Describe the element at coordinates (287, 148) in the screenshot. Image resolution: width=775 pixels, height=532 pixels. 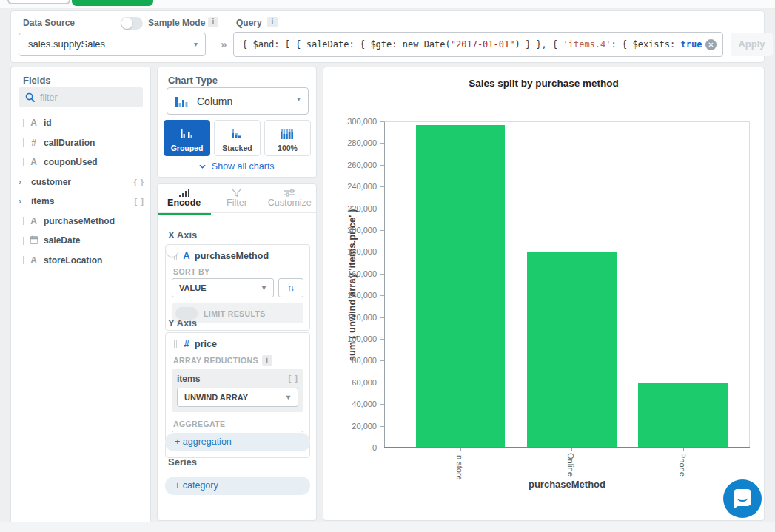
I see `subtype-label: 100%` at that location.